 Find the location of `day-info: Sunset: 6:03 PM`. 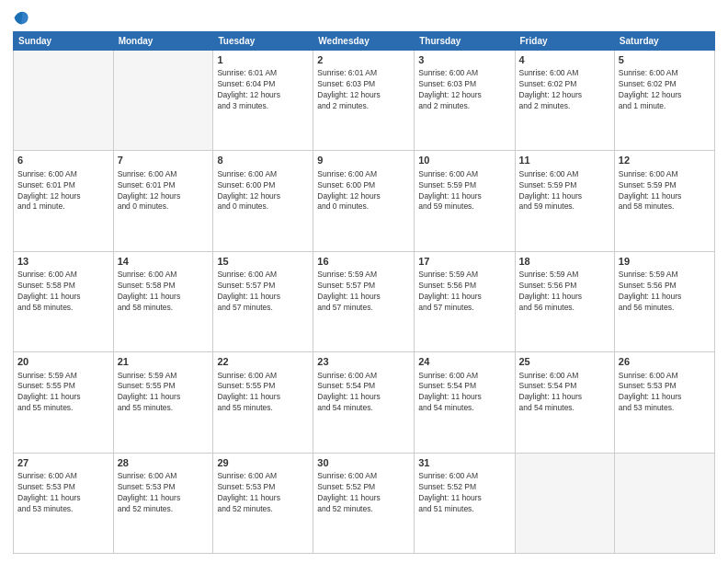

day-info: Sunset: 6:03 PM is located at coordinates (364, 85).